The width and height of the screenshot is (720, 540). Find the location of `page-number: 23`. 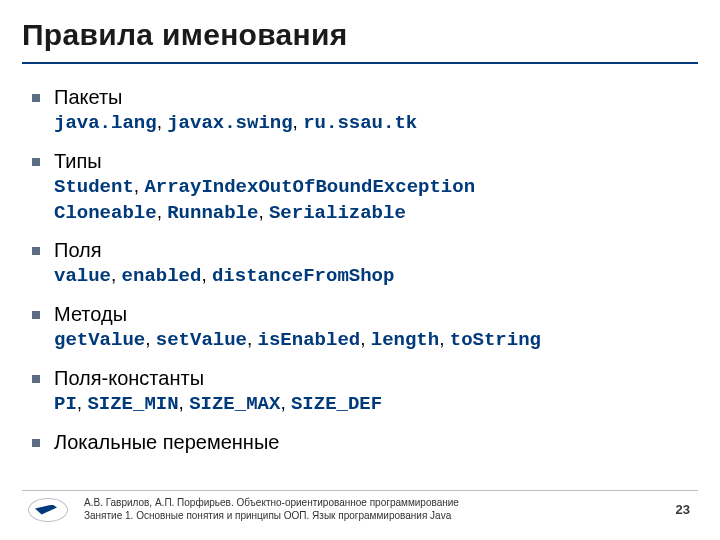

page-number: 23 is located at coordinates (683, 510).